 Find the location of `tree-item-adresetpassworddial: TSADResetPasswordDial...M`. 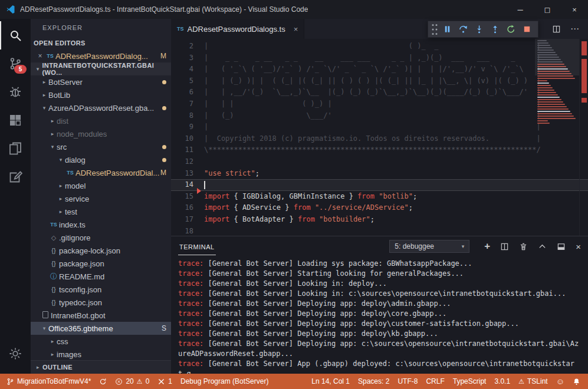

tree-item-adresetpassworddial: TSADResetPasswordDial...M is located at coordinates (101, 173).